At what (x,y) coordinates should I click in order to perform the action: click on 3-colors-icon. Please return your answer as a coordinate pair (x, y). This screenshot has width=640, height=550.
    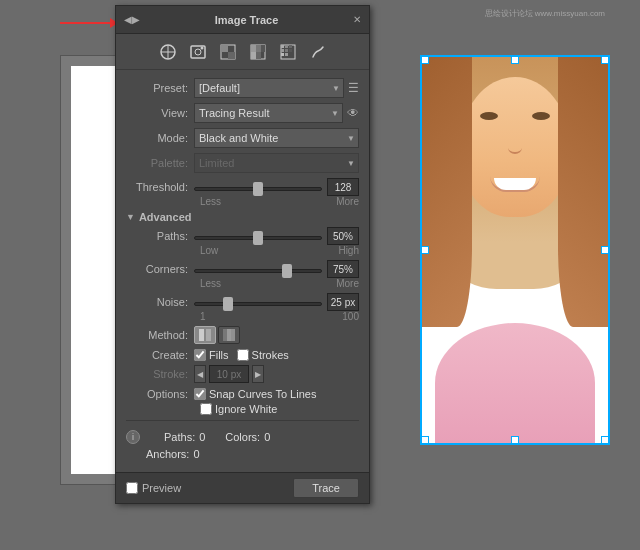
    Looking at the image, I should click on (228, 52).